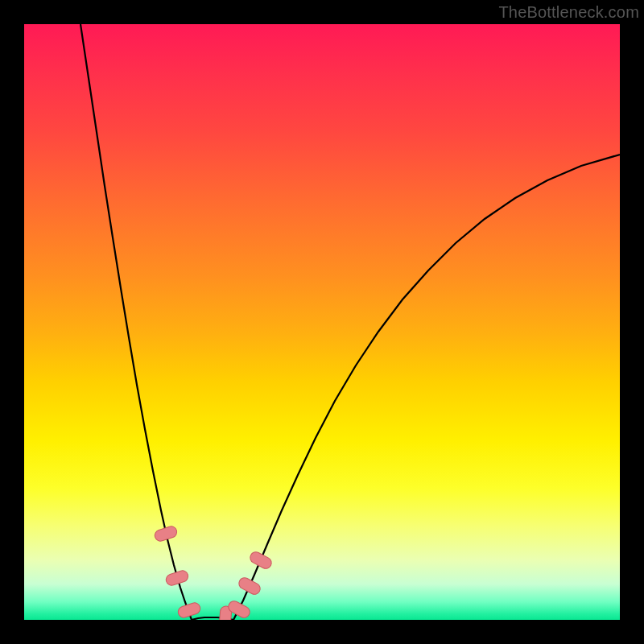  I want to click on curve-trough, so click(213, 618).